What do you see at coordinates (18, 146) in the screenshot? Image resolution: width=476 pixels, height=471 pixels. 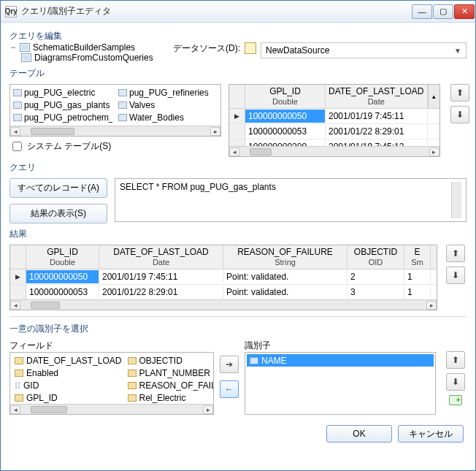 I see `system-tables-checkbox` at bounding box center [18, 146].